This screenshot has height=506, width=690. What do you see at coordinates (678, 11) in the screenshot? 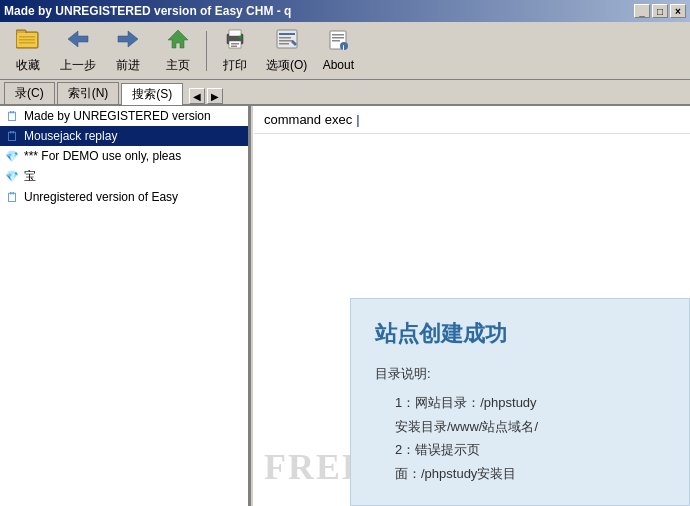
I see `close-button: ×` at bounding box center [678, 11].